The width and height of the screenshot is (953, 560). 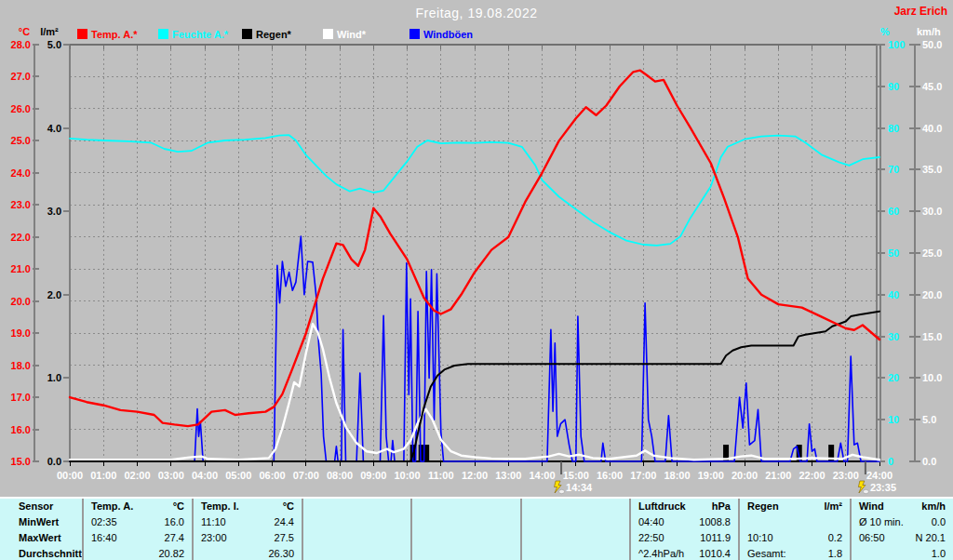 What do you see at coordinates (248, 33) in the screenshot?
I see `rain-swatch-icon` at bounding box center [248, 33].